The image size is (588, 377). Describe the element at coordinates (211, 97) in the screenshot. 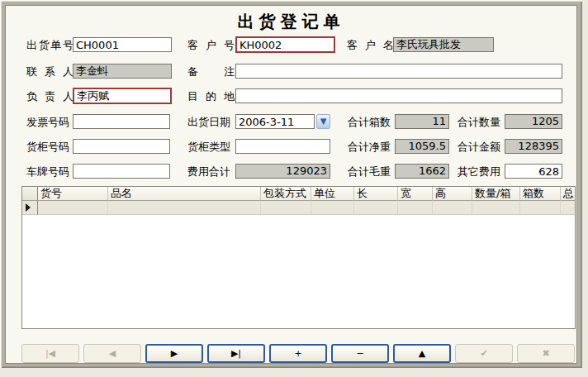

I see `destination-label: 目 的 地` at that location.